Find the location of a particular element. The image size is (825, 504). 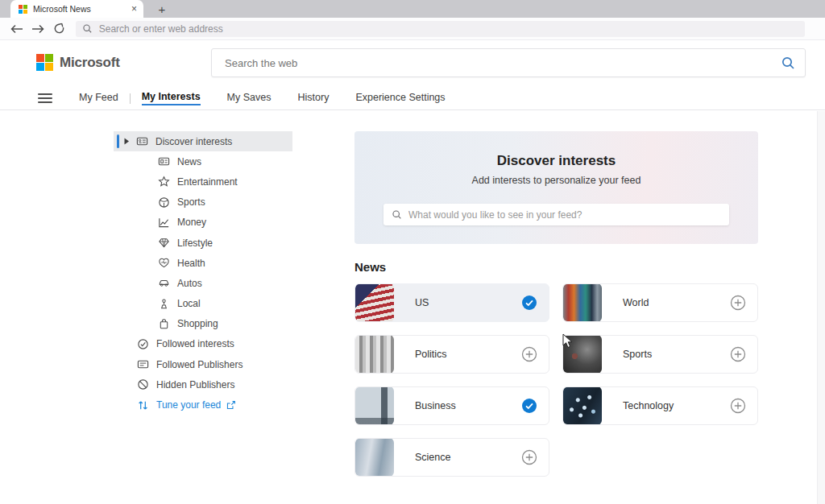

tab-my-interests: My Interests is located at coordinates (171, 98).